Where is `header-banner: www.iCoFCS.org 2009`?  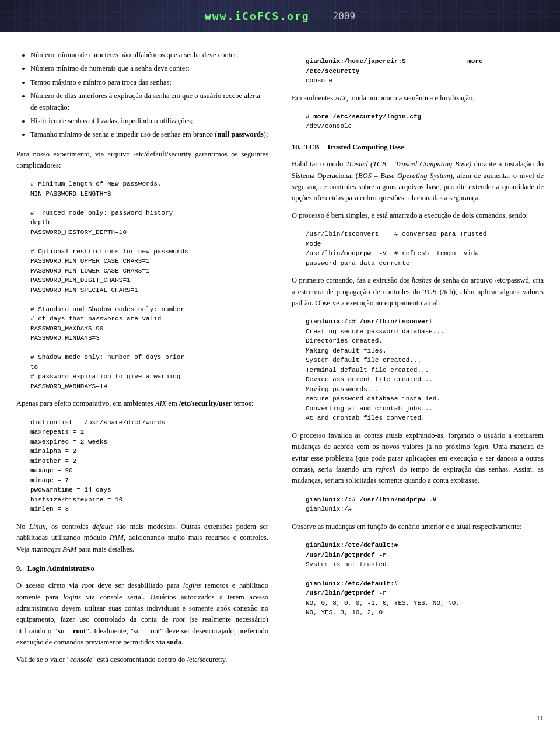 header-banner: www.iCoFCS.org 2009 is located at coordinates (280, 16).